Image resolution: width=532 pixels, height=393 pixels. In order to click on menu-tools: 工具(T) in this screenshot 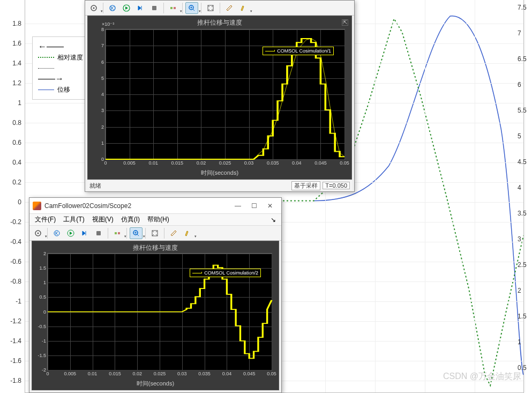, I will do `click(74, 220)`.